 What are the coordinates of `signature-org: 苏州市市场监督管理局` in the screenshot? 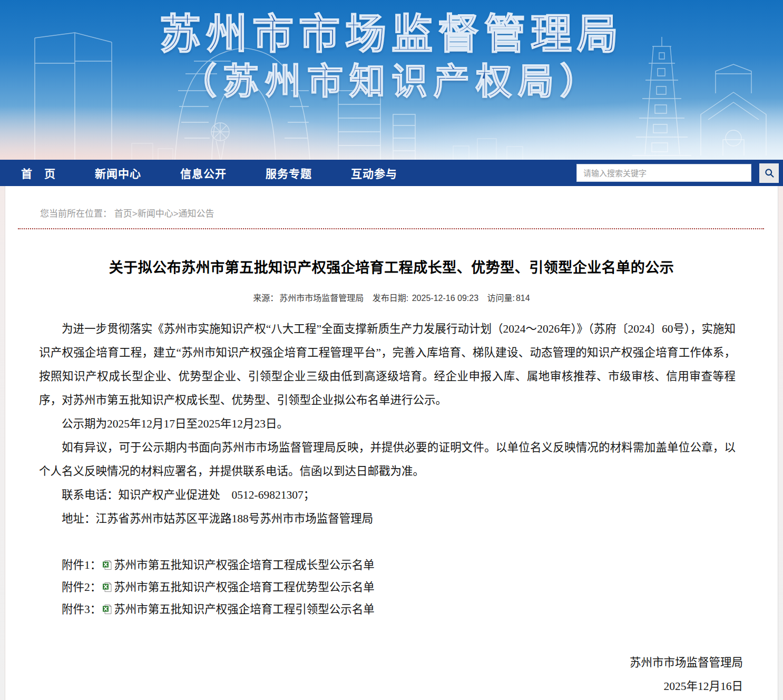 It's located at (374, 663).